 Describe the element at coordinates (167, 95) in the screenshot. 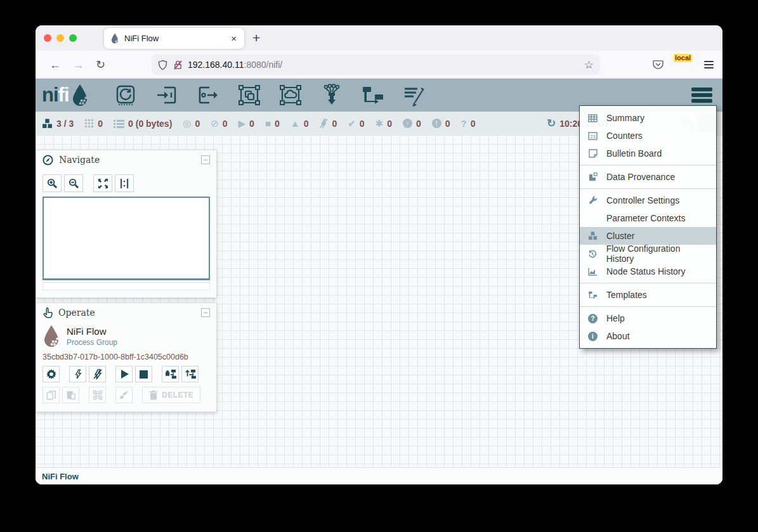

I see `input-port-icon` at that location.